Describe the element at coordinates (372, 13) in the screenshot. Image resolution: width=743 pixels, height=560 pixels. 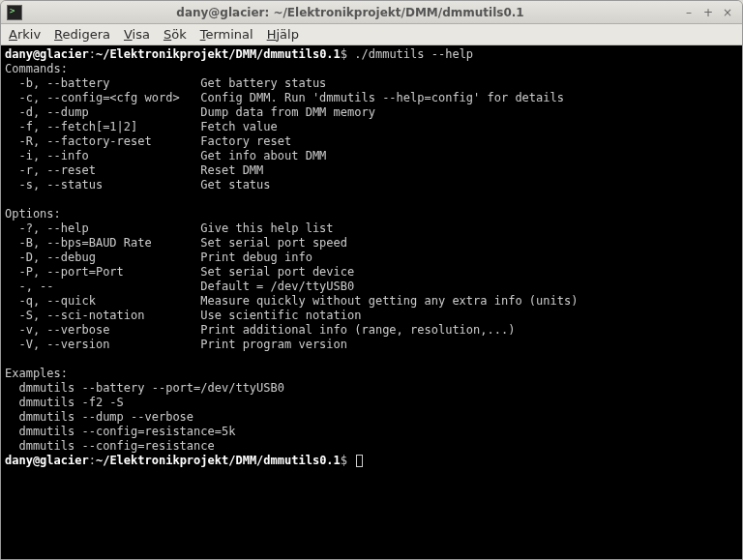
I see `titlebar: dany@glacier: ~/Elektronikprojekt/DMM/dm…` at that location.